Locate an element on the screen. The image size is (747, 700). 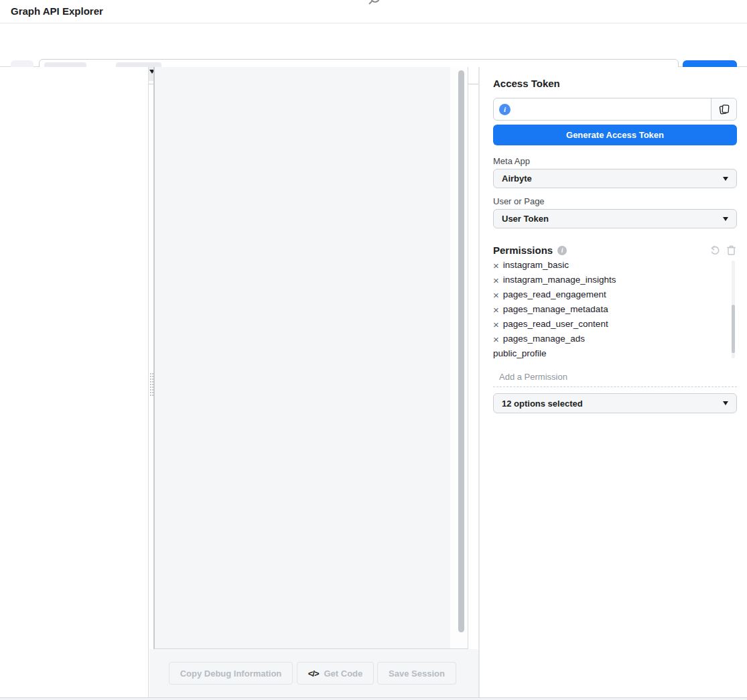
undo-icon is located at coordinates (716, 251).